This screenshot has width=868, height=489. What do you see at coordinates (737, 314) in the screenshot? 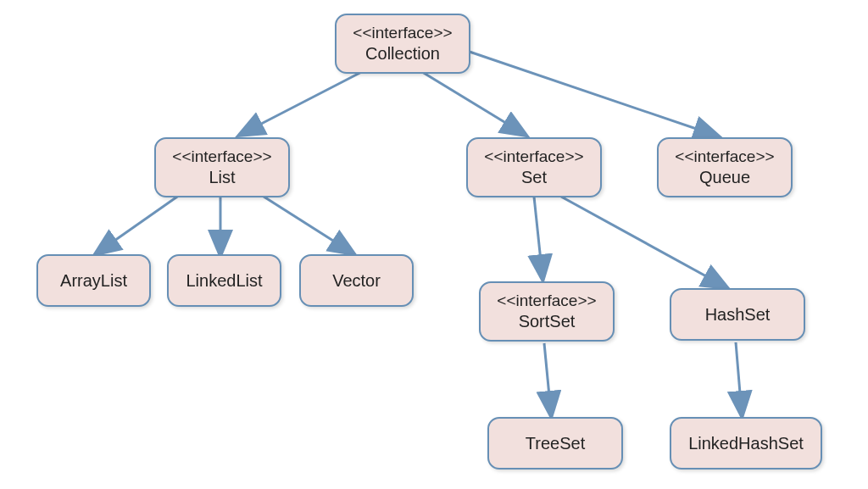
I see `node-name: HashSet` at bounding box center [737, 314].